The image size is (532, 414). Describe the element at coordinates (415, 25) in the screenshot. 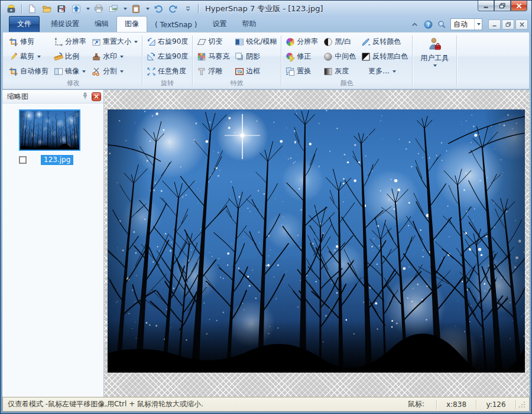

I see `collapse-ribbon-icon` at that location.